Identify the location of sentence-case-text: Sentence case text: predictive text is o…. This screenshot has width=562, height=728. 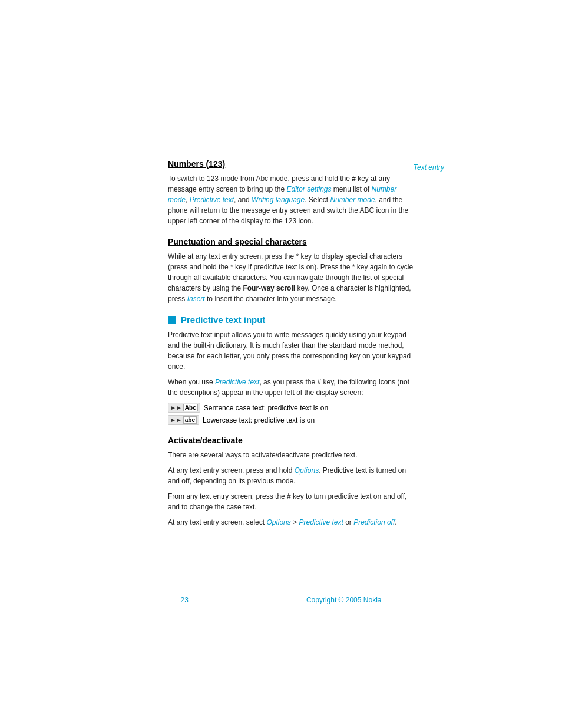
(266, 408).